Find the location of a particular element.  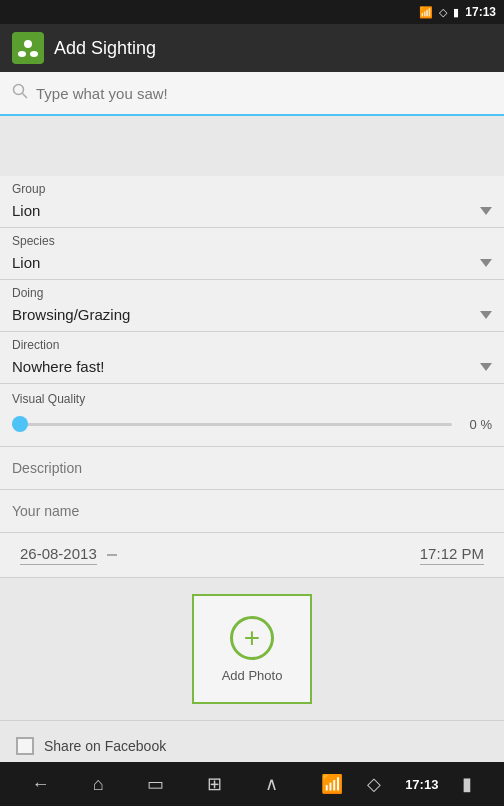

species-dropdown-arrow is located at coordinates (486, 263).